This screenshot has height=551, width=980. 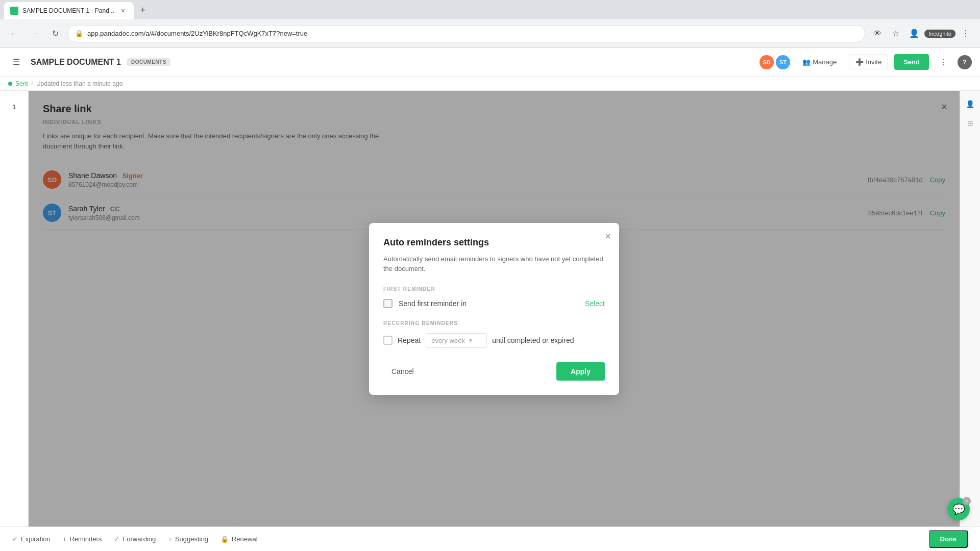 I want to click on modal-footer: Cancel Apply, so click(x=494, y=371).